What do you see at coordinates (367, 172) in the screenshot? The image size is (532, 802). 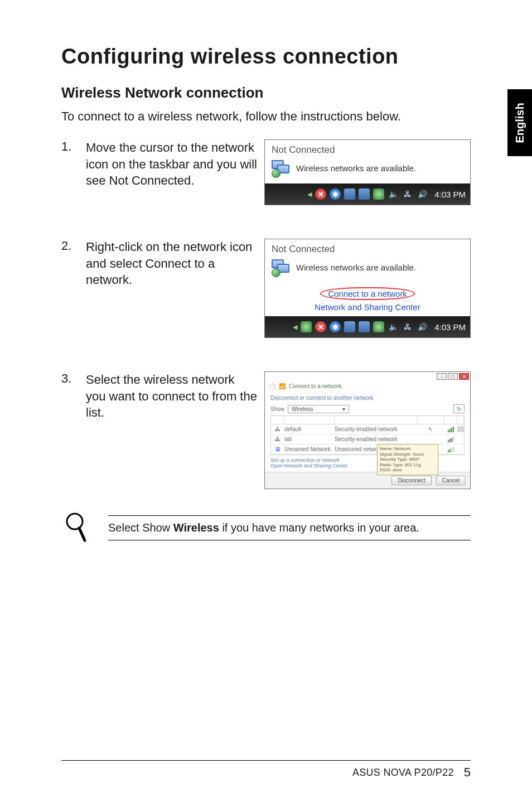 I see `figure-1: Not Connected Wireless networks are avai…` at bounding box center [367, 172].